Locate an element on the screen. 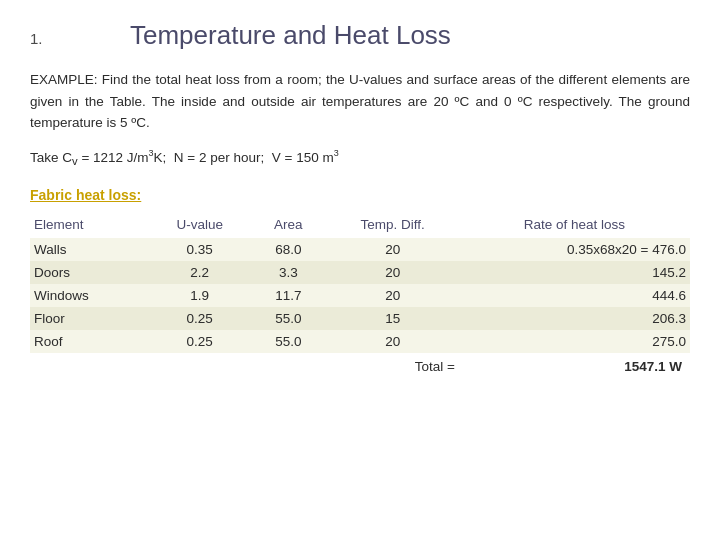  page-title: Temperature and Heat Loss is located at coordinates (290, 36).